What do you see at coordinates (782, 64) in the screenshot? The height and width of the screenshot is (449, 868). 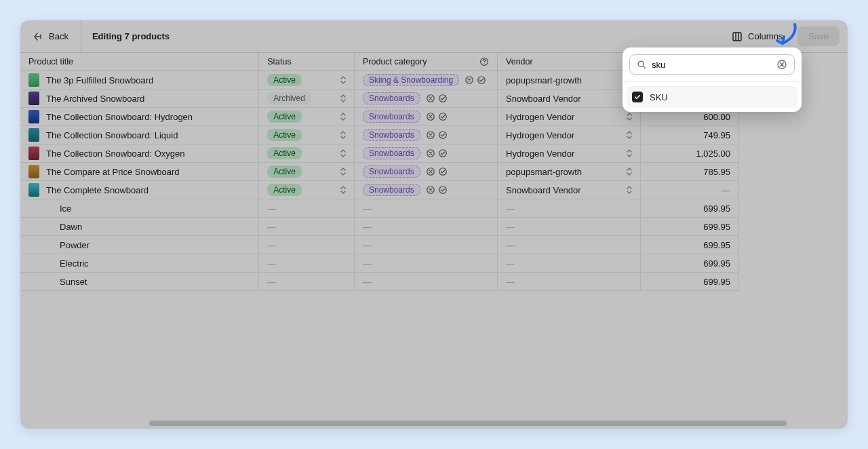 I see `clear-icon` at bounding box center [782, 64].